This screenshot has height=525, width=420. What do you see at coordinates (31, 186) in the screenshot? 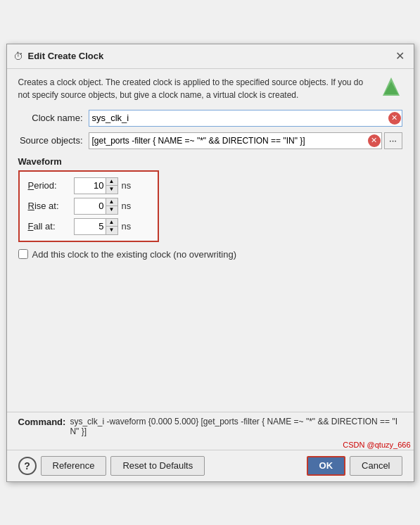
I see `period-underline: P` at bounding box center [31, 186].